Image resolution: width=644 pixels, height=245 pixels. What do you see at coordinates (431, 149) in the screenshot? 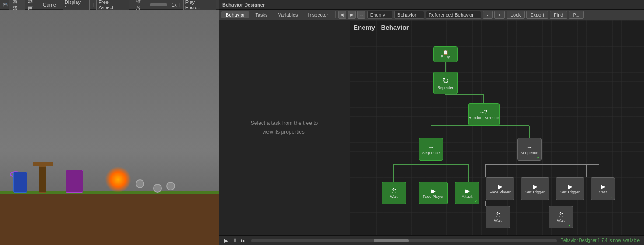
I see `node-sequence-left: → Sequence` at bounding box center [431, 149].